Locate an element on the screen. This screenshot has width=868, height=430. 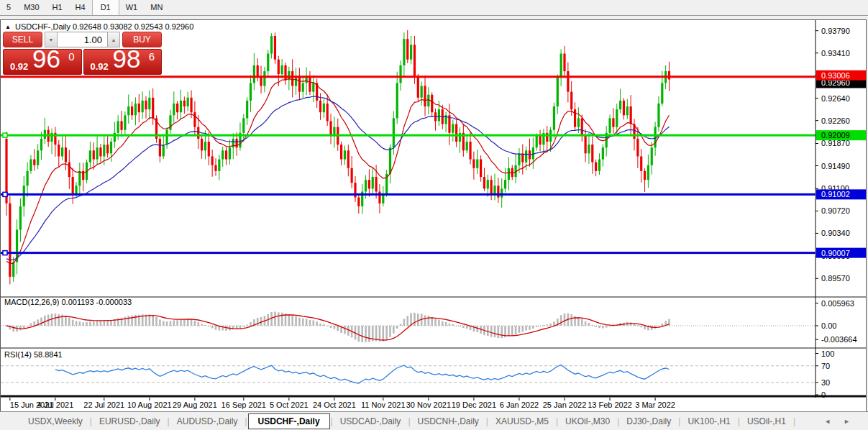
chart-ohlc-values: 0.92648 0.93082 0.92543 0.92960 is located at coordinates (133, 27).